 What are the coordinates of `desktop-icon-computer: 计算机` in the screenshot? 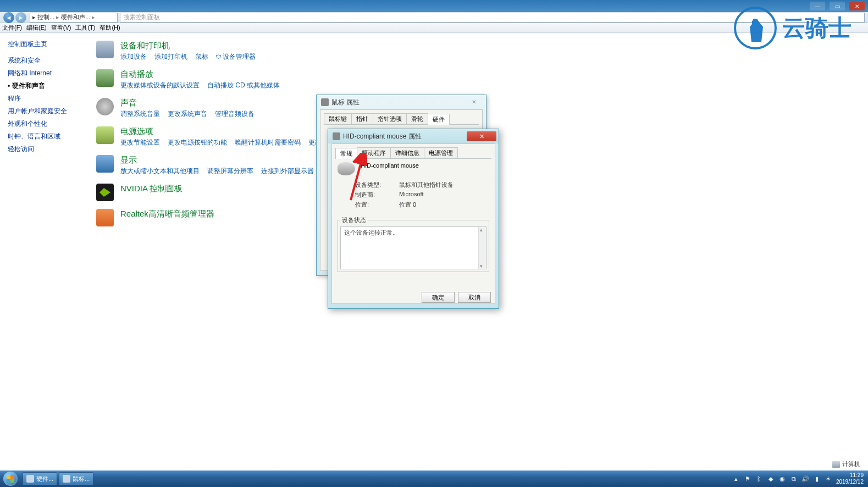 It's located at (847, 464).